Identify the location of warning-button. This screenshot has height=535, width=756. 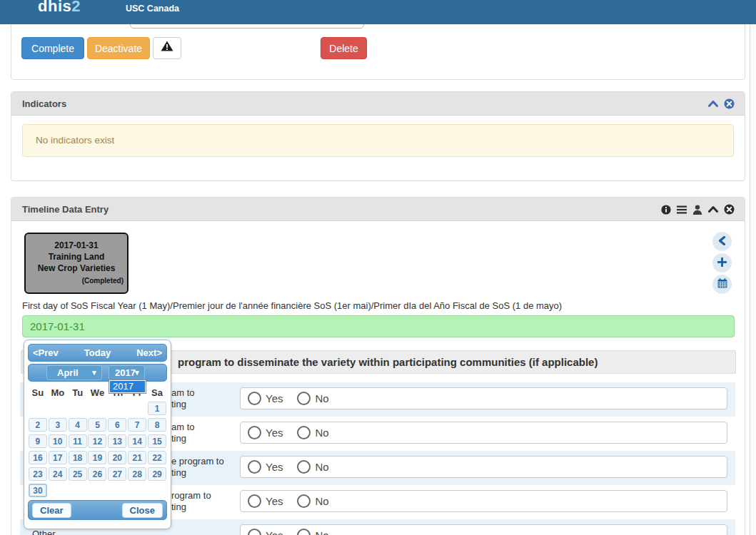
(167, 49).